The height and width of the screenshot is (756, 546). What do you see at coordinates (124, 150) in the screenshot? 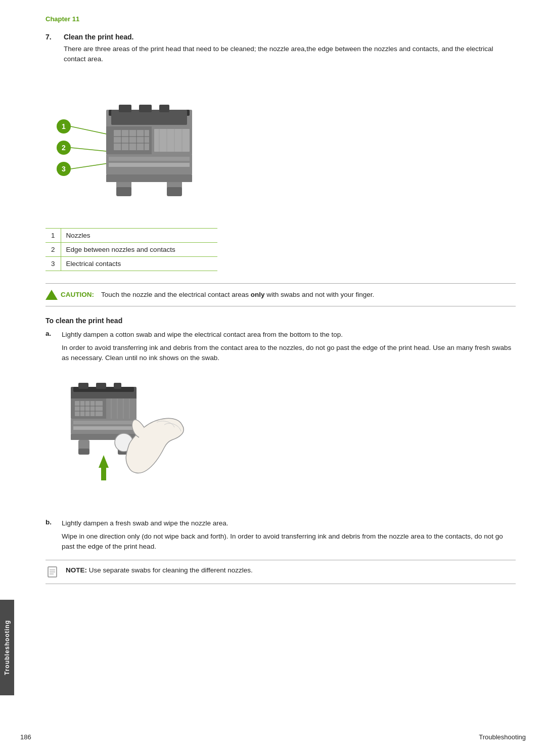
I see `printhead-diagram: 1 2 3` at bounding box center [124, 150].